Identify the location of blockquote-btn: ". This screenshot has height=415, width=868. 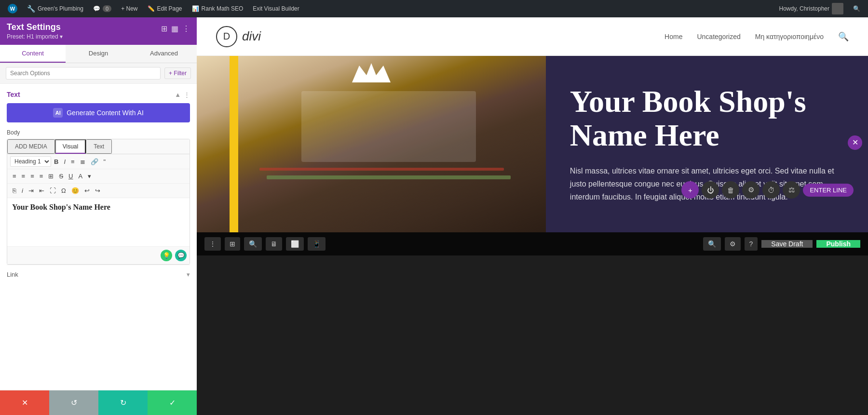
(105, 162).